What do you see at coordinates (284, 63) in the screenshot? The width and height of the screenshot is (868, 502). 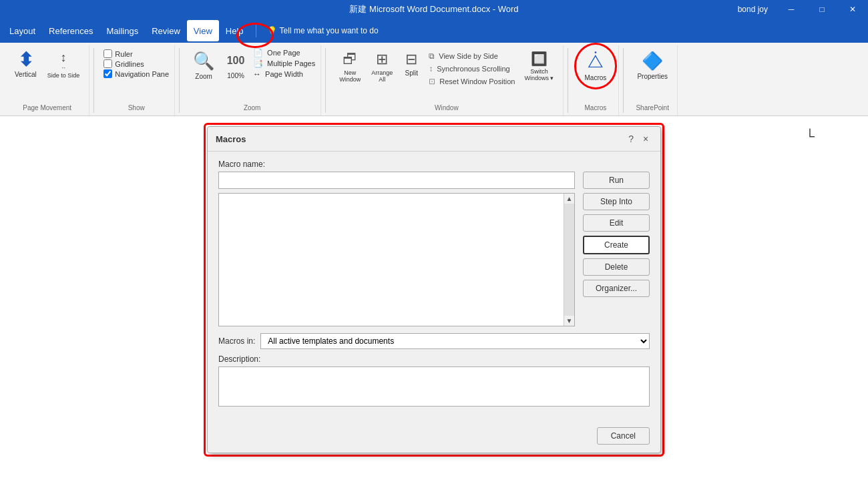 I see `page-view-buttons: 📄 One Page 📑 Multiple Pages ↔ Page Width` at bounding box center [284, 63].